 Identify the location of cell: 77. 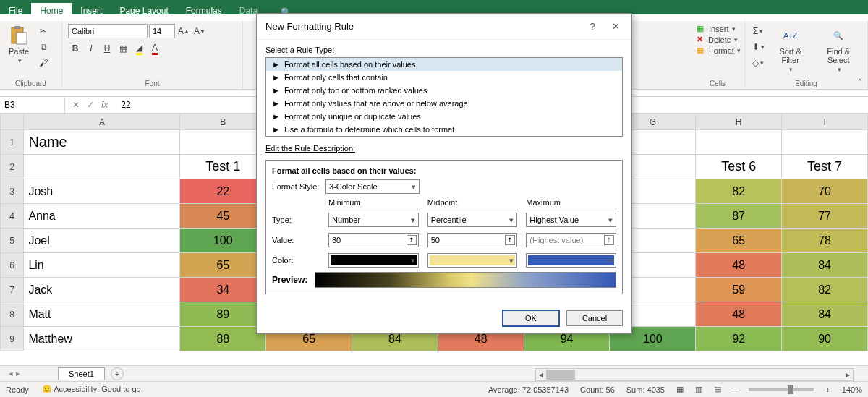
(825, 216).